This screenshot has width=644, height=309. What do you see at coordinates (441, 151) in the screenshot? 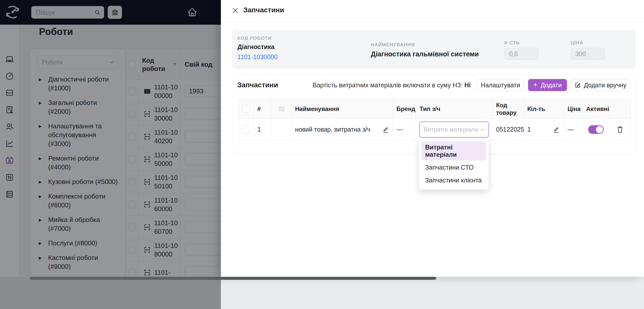
I see `dropdown-option-label: Витратні матеріали` at bounding box center [441, 151].